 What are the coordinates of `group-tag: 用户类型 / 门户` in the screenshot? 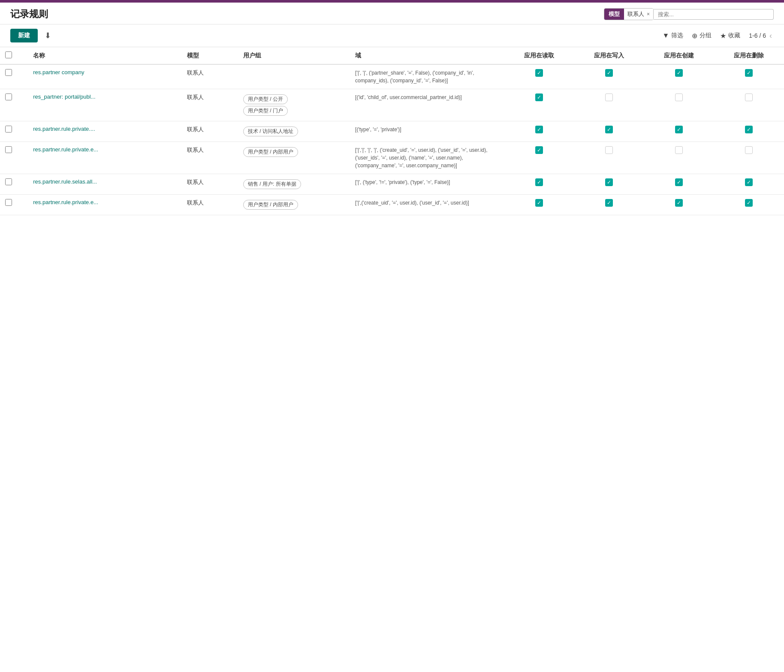 It's located at (265, 111).